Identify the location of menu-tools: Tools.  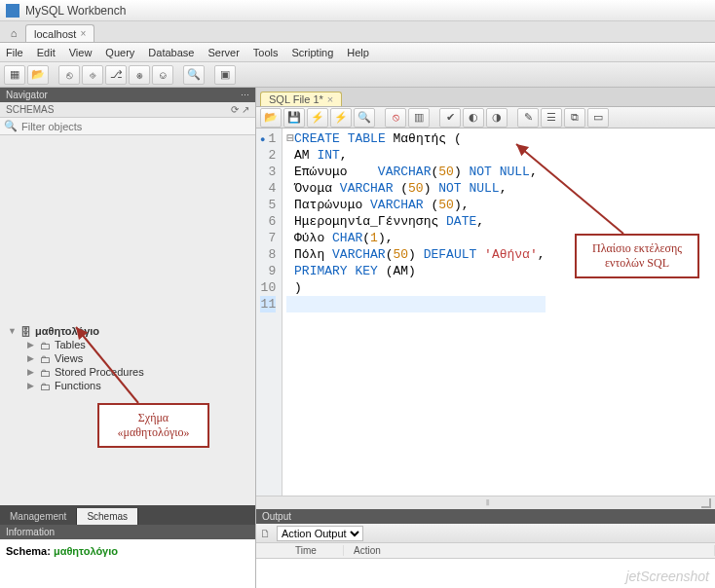
(266, 53).